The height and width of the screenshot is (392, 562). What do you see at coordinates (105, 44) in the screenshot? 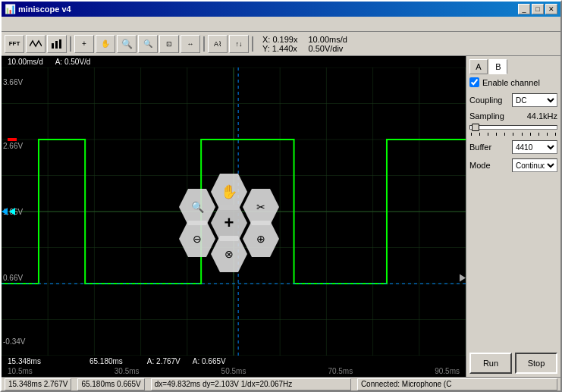
I see `hand-button: ✋` at bounding box center [105, 44].